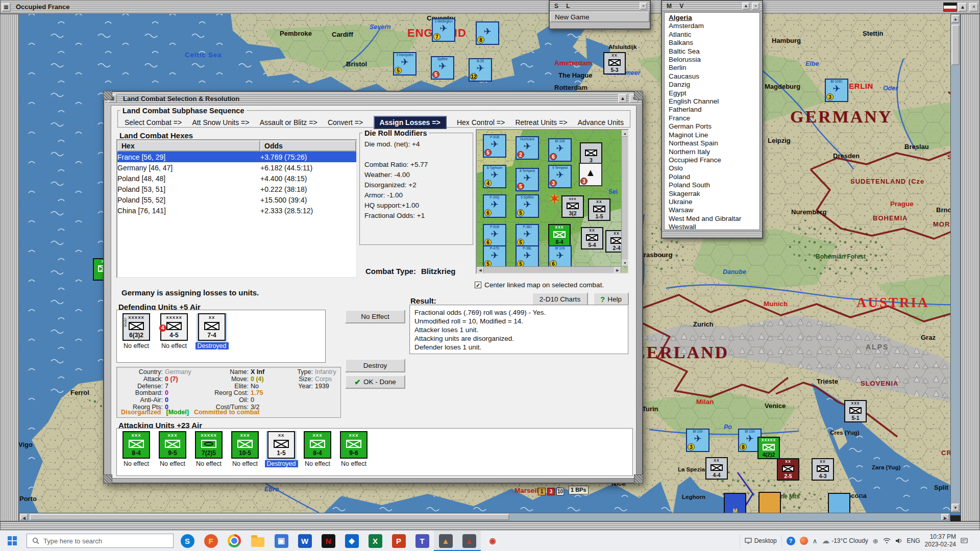 The image size is (980, 551). Describe the element at coordinates (527, 148) in the screenshot. I see `air-unit-counter: Hurricane✈2` at that location.